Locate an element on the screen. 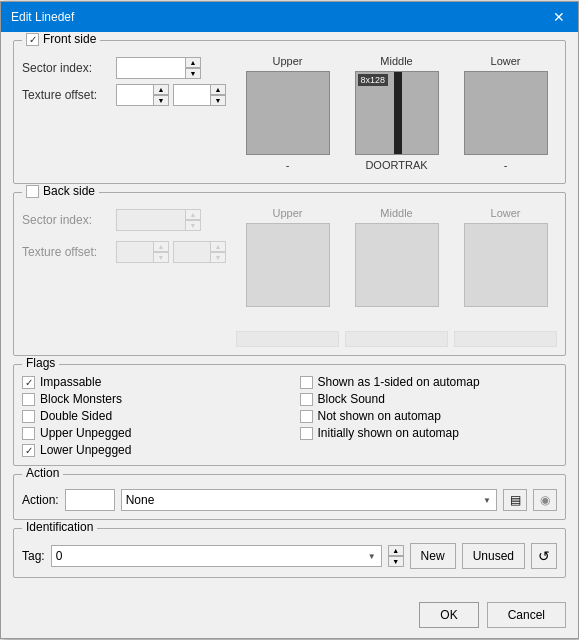 The height and width of the screenshot is (640, 579). dialog-footer: OK Cancel is located at coordinates (290, 617).